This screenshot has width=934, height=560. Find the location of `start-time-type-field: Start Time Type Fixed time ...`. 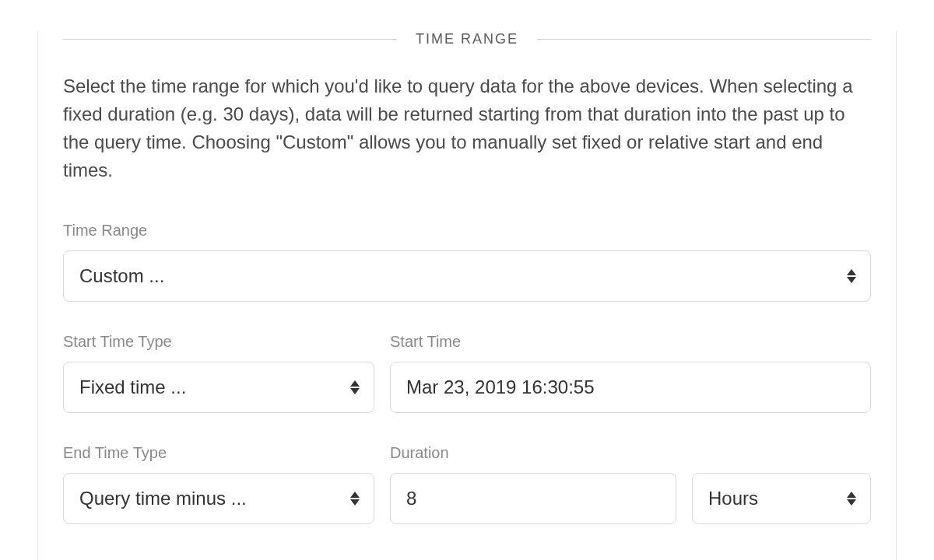

start-time-type-field: Start Time Type Fixed time ... is located at coordinates (219, 373).